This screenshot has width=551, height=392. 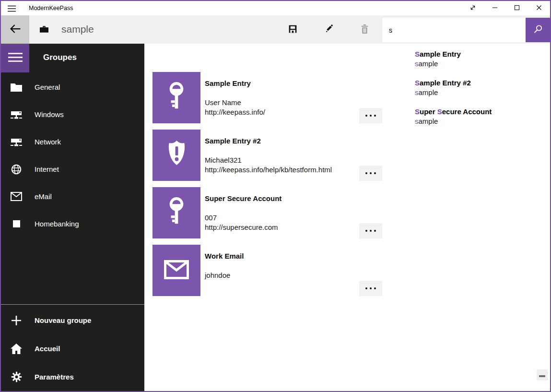 I want to click on maximize-button, so click(x=517, y=8).